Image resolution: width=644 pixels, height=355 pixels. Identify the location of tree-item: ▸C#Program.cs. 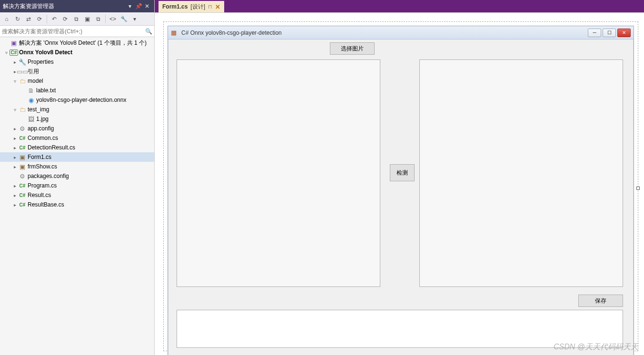
(77, 186).